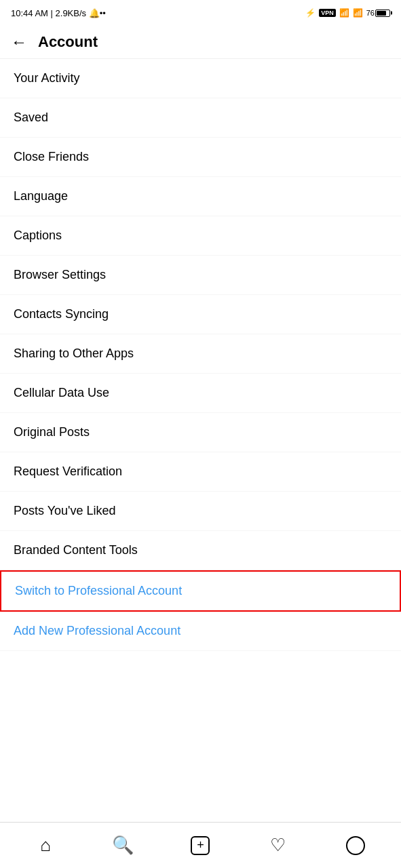 The image size is (401, 868). I want to click on nav-add, so click(200, 846).